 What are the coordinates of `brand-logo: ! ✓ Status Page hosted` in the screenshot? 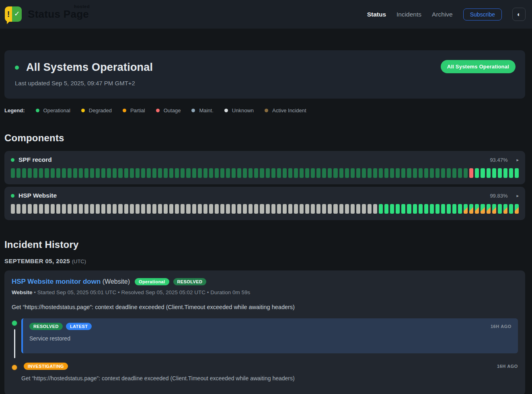 It's located at (47, 14).